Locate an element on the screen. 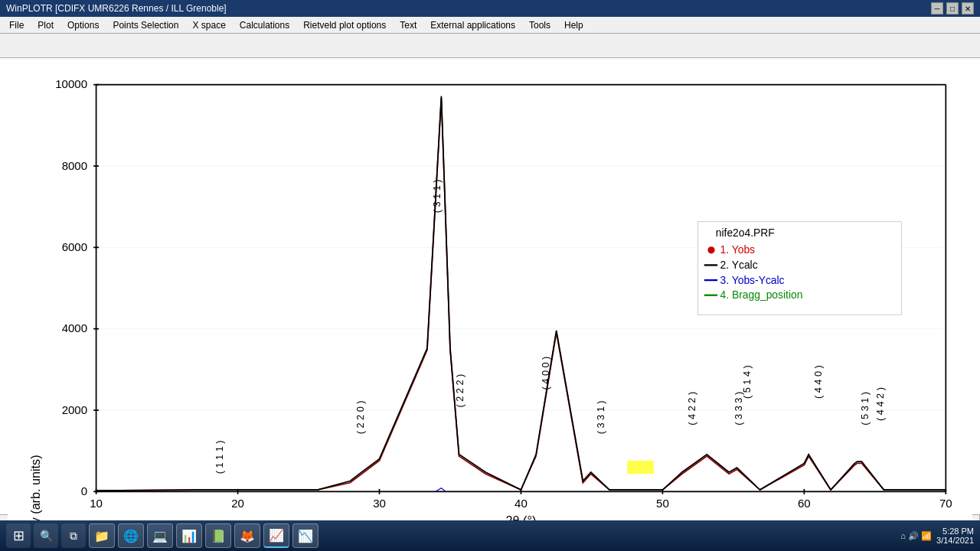  menu-item-options: Options is located at coordinates (83, 25).